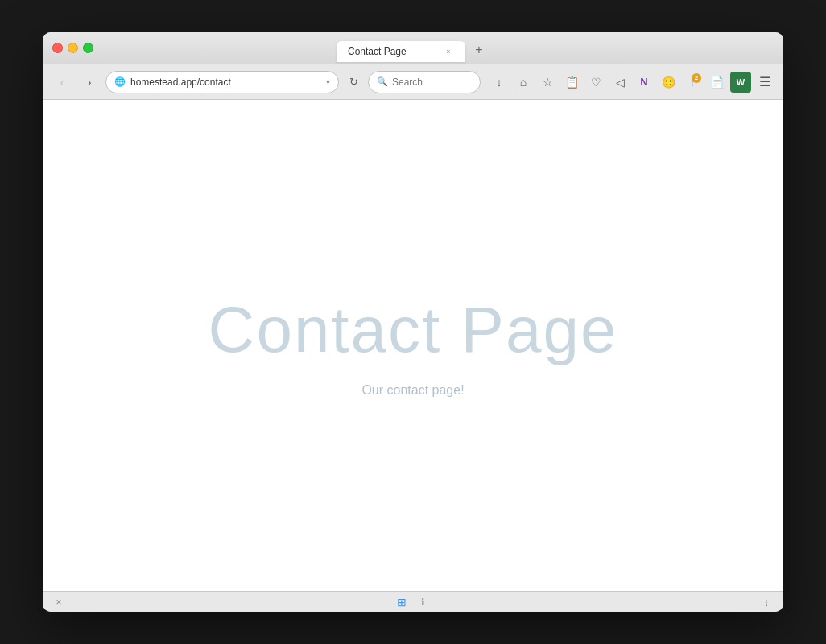 Image resolution: width=826 pixels, height=644 pixels. Describe the element at coordinates (499, 82) in the screenshot. I see `download-button: ↓` at that location.